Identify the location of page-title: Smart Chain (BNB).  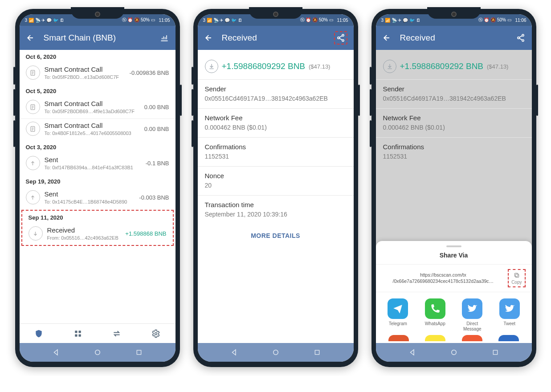
(98, 38).